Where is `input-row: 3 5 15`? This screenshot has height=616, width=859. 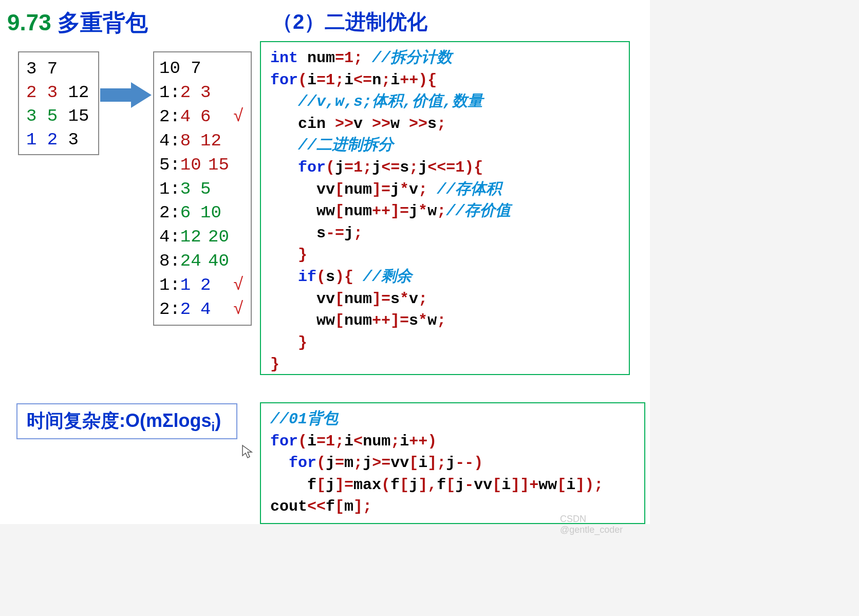 input-row: 3 5 15 is located at coordinates (58, 117).